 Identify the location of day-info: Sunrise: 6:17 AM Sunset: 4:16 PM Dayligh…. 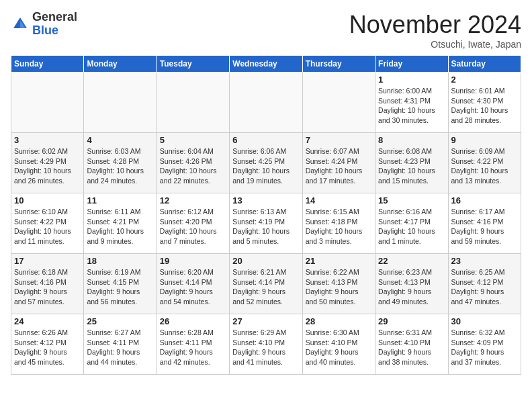
(485, 227).